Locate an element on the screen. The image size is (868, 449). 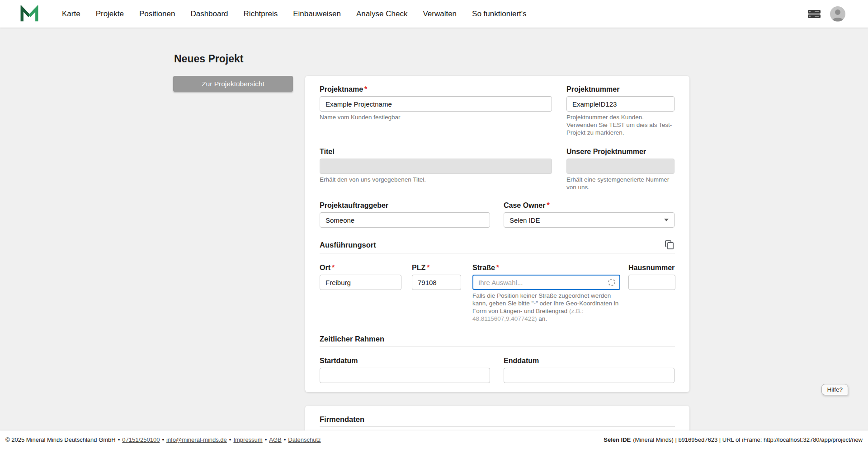
main-navigation: Karte Projekte Positionen Dashboard Rich… is located at coordinates (294, 14).